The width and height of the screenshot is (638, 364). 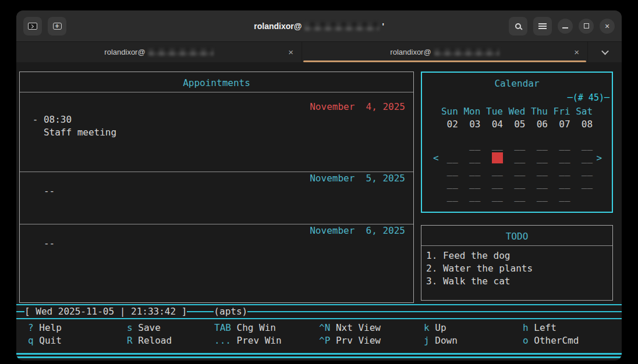 I want to click on appointment-section: November 6, 2025 --, so click(x=217, y=237).